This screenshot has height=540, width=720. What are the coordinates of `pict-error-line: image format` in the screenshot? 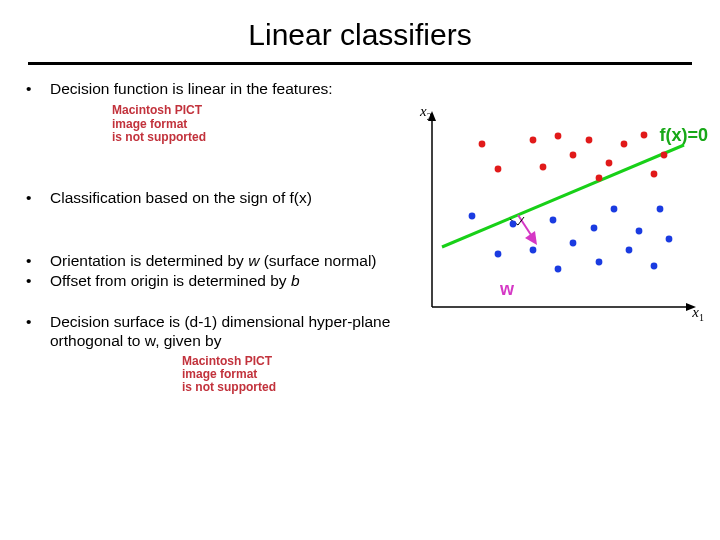 It's located at (252, 124).